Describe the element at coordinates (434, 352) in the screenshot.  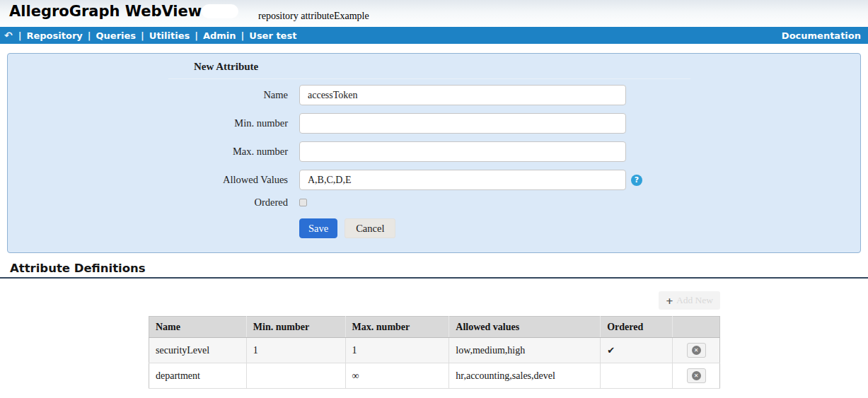
I see `attribute-definitions-table: Name Min. number Max. number Allowed val…` at that location.